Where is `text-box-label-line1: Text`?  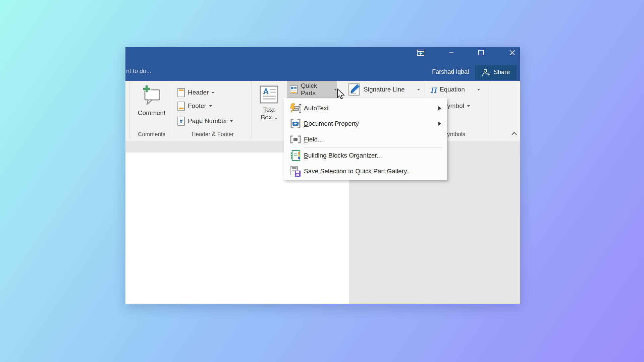 text-box-label-line1: Text is located at coordinates (269, 110).